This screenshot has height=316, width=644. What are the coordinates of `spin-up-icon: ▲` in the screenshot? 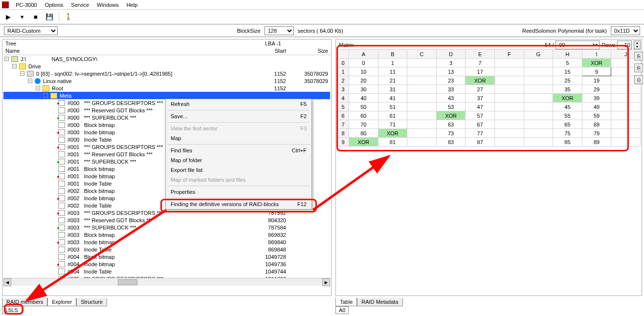 It's located at (637, 43).